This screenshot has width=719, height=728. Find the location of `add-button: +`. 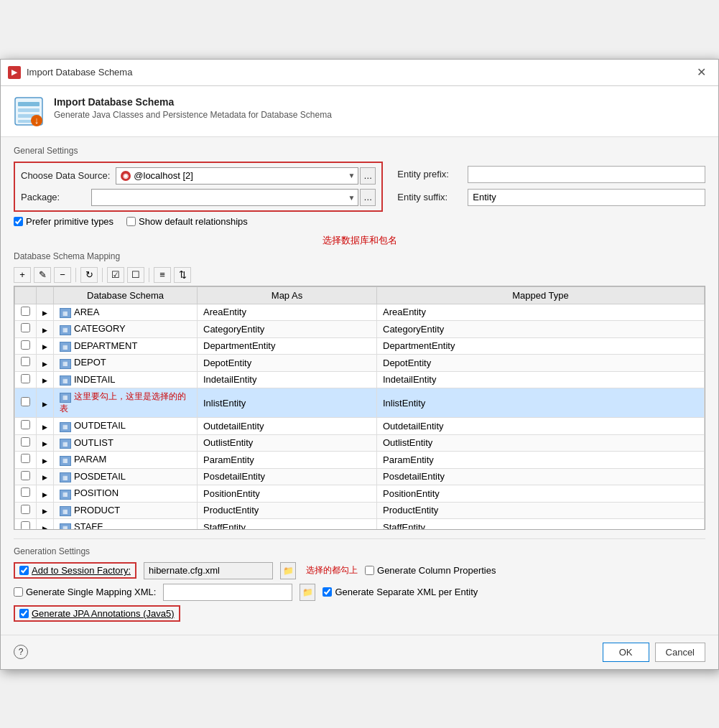

add-button: + is located at coordinates (22, 275).